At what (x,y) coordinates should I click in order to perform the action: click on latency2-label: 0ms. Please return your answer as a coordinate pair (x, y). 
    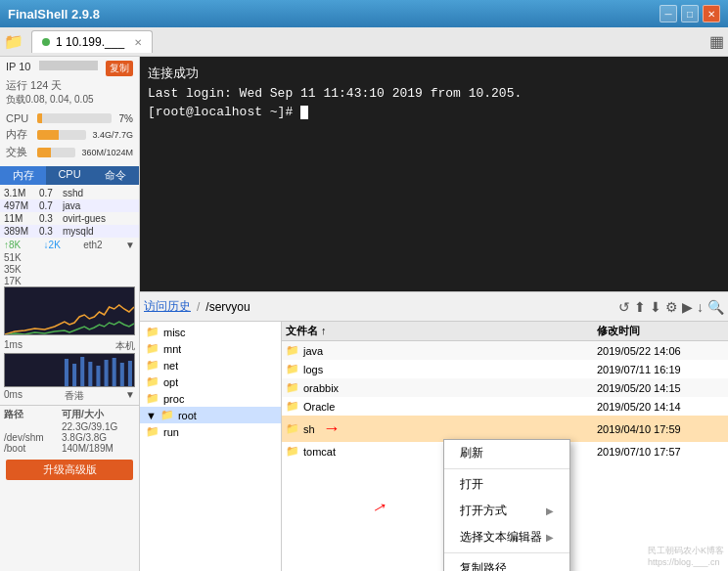
    Looking at the image, I should click on (14, 396).